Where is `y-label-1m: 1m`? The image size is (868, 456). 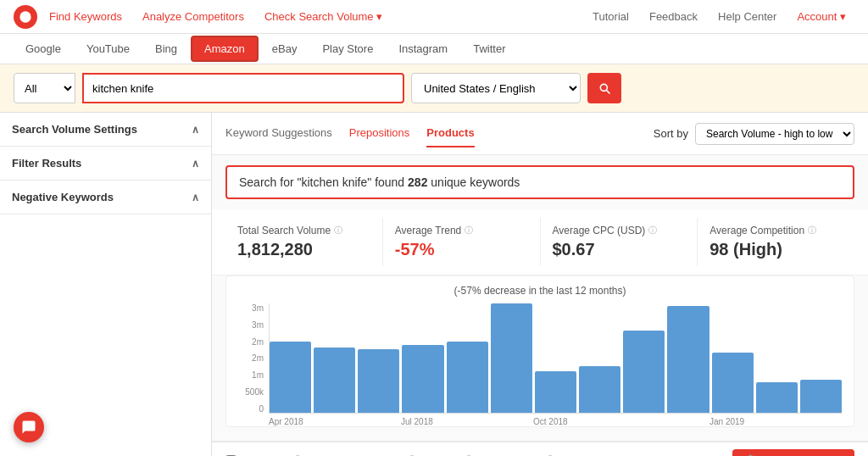
y-label-1m: 1m is located at coordinates (251, 375).